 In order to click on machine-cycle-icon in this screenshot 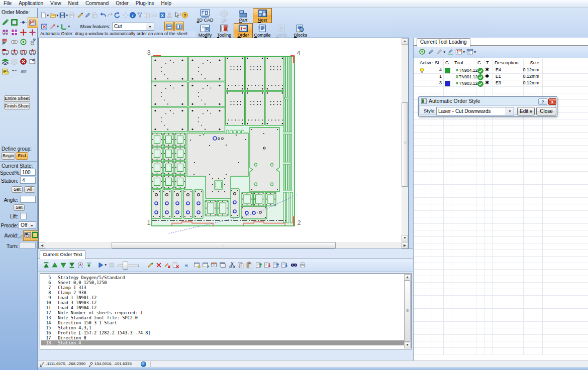, I will do `click(23, 52)`.